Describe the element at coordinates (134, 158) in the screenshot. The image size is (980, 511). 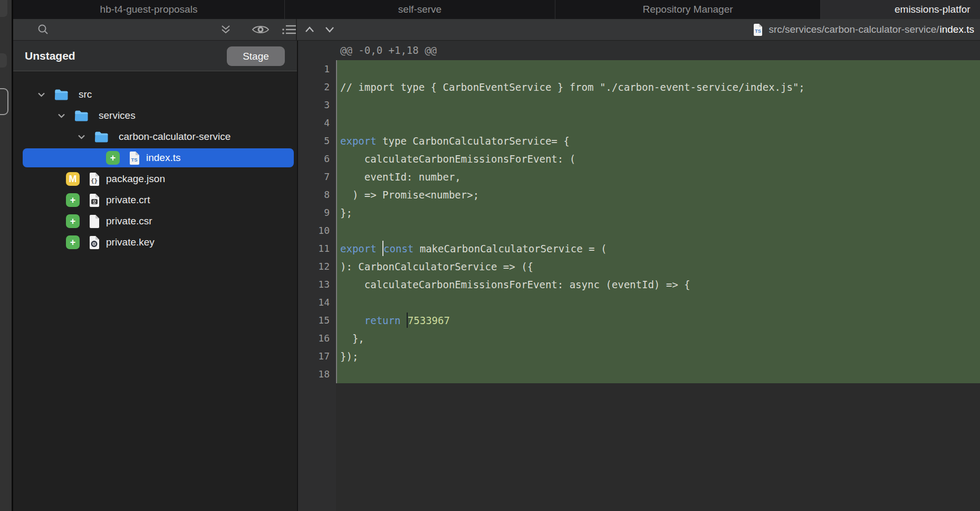
I see `ts-file-icon: TS` at that location.